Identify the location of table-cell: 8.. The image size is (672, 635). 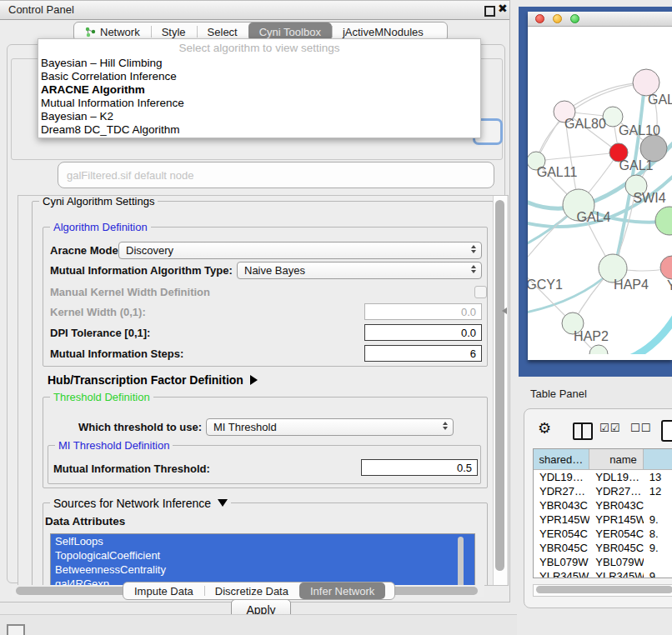
(658, 533).